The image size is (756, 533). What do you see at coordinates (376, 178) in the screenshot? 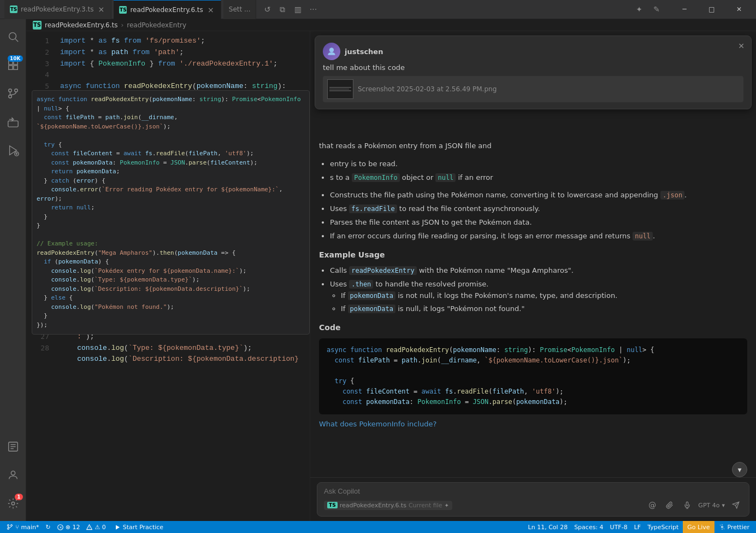
I see `pokemoninfo-code: PokemonInfo` at bounding box center [376, 178].